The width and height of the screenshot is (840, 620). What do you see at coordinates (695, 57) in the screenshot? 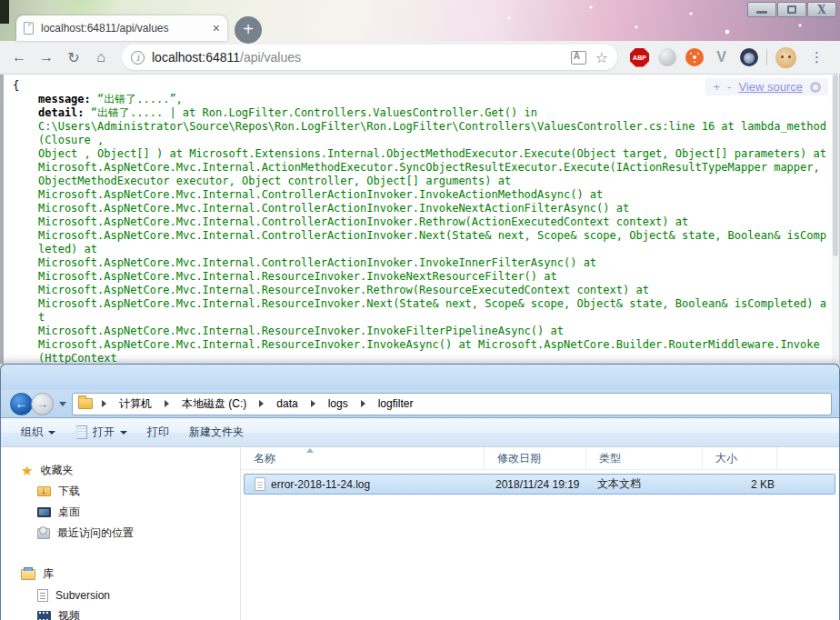
I see `orange-glyph` at bounding box center [695, 57].